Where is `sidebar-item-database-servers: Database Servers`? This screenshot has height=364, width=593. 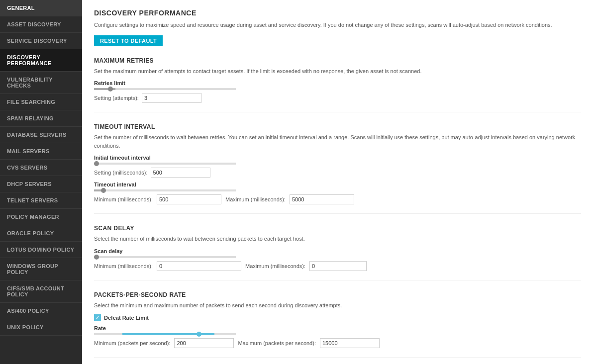 sidebar-item-database-servers: Database Servers is located at coordinates (41, 135).